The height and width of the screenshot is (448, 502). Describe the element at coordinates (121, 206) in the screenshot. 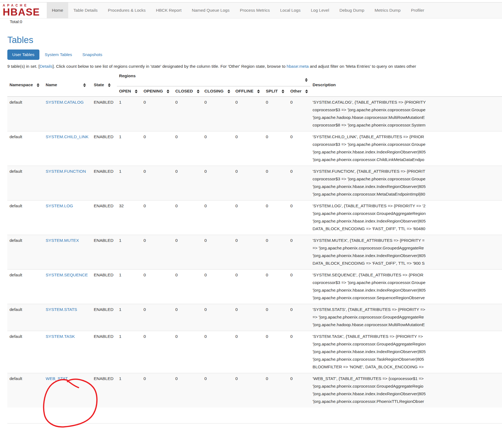

I see `region-count-open: 32` at that location.